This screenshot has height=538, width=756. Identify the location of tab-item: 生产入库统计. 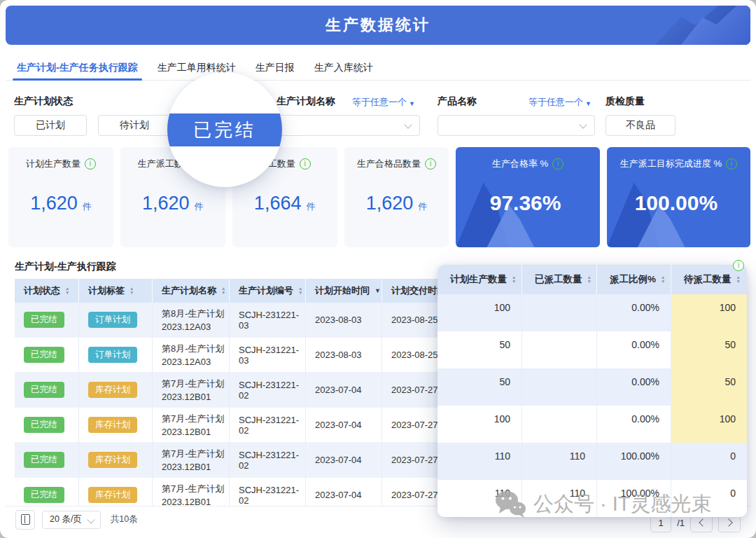
(344, 69).